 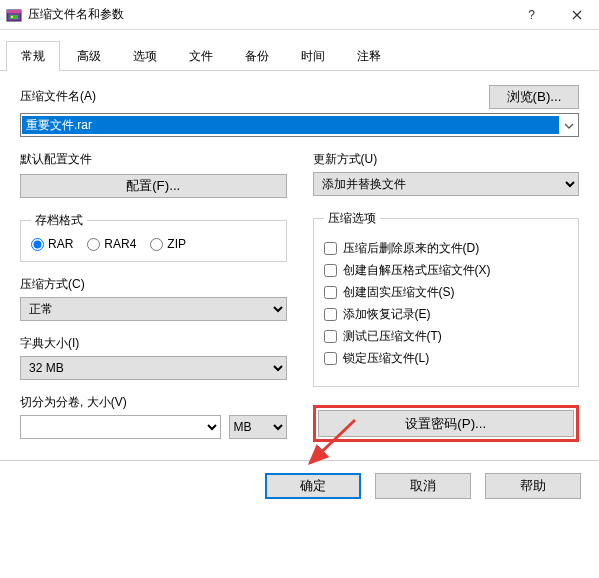 What do you see at coordinates (300, 52) in the screenshot?
I see `tabs: 常规 高级 选项 文件 备份 时间 注释` at bounding box center [300, 52].